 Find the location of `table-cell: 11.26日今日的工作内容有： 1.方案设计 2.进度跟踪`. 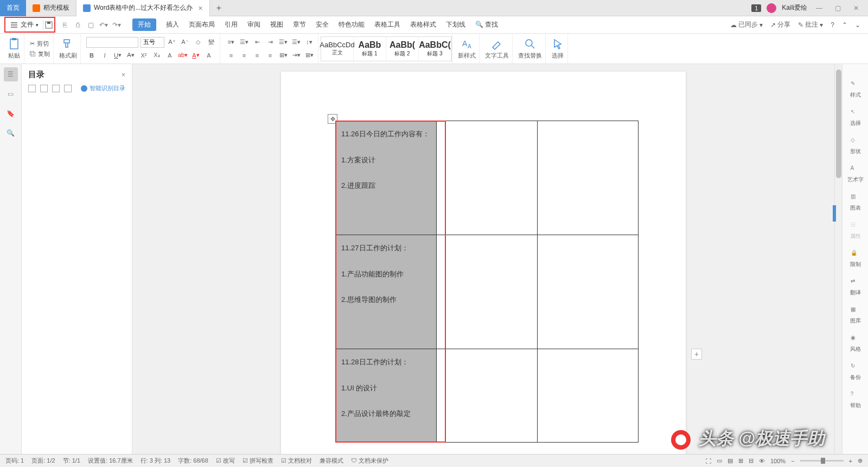

table-cell: 11.26日今日的工作内容有： 1.方案设计 2.进度跟踪 is located at coordinates (386, 178).